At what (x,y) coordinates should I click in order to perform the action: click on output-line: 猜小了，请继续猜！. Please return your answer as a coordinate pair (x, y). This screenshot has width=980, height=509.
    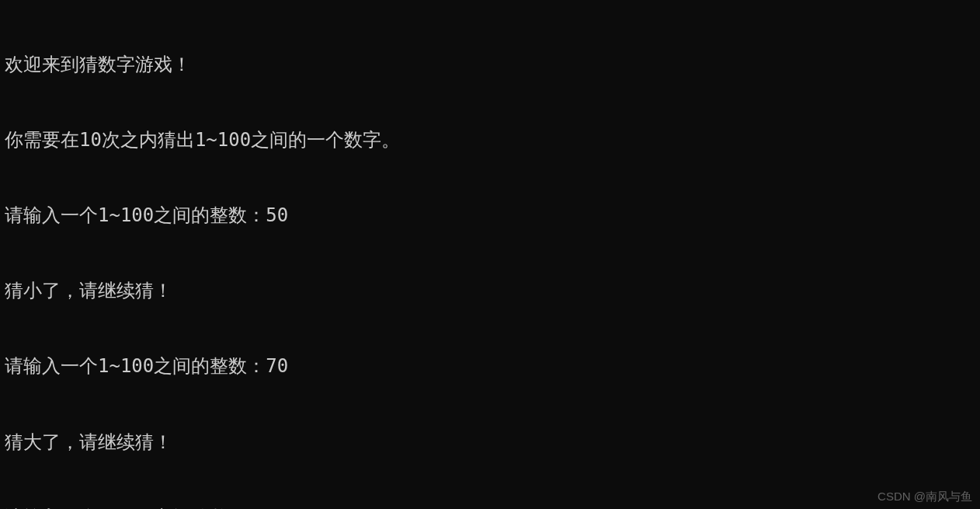
    Looking at the image, I should click on (490, 291).